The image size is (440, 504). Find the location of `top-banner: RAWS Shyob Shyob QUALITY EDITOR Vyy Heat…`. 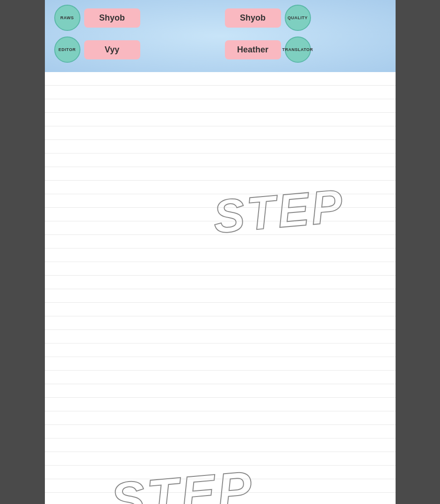

top-banner: RAWS Shyob Shyob QUALITY EDITOR Vyy Heat… is located at coordinates (220, 36).